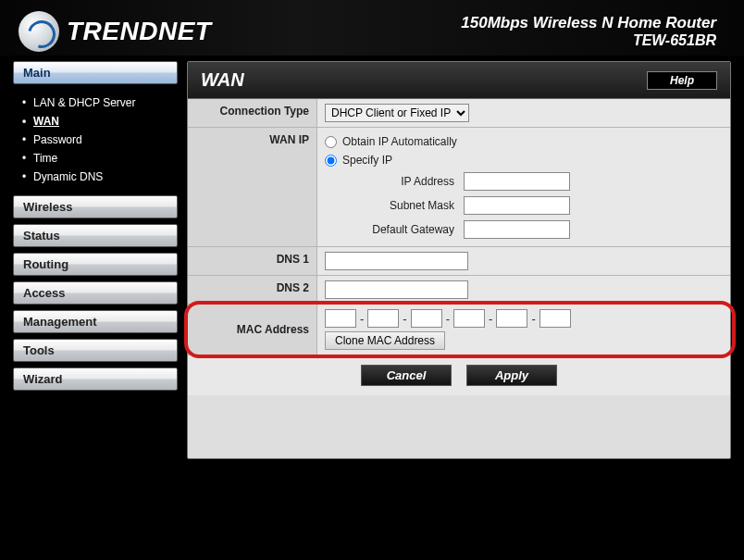 Image resolution: width=744 pixels, height=560 pixels. What do you see at coordinates (95, 235) in the screenshot?
I see `nav-status: Status` at bounding box center [95, 235].